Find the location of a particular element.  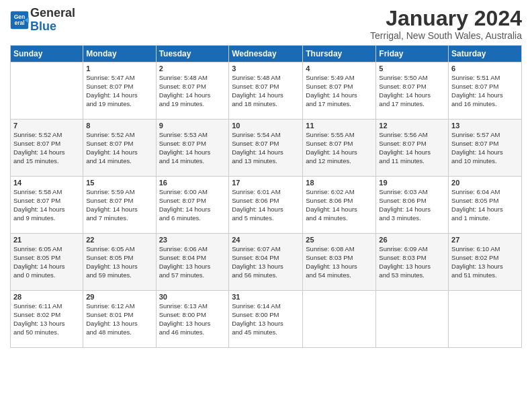

header-cell-saturday: Saturday is located at coordinates (485, 54).